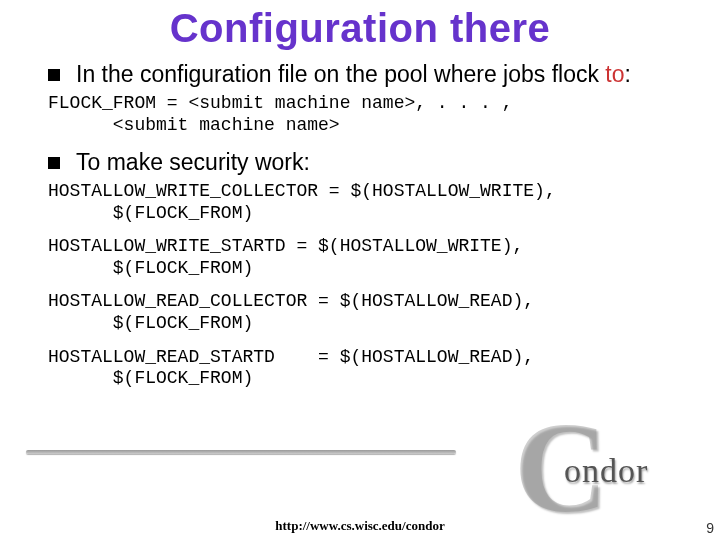 The height and width of the screenshot is (540, 720). What do you see at coordinates (193, 162) in the screenshot?
I see `bullet-2-text: To make security work:` at bounding box center [193, 162].